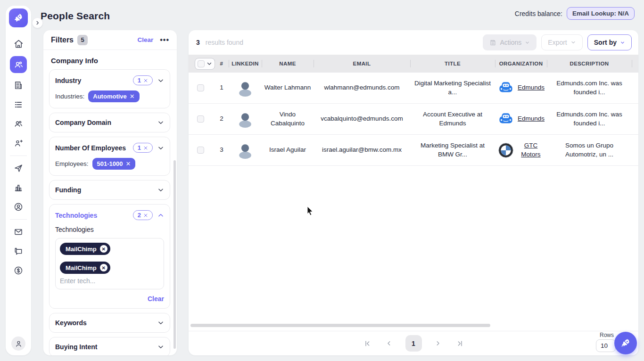 This screenshot has width=644, height=361. Describe the element at coordinates (109, 190) in the screenshot. I see `filter-group-funding-header: Funding` at that location.